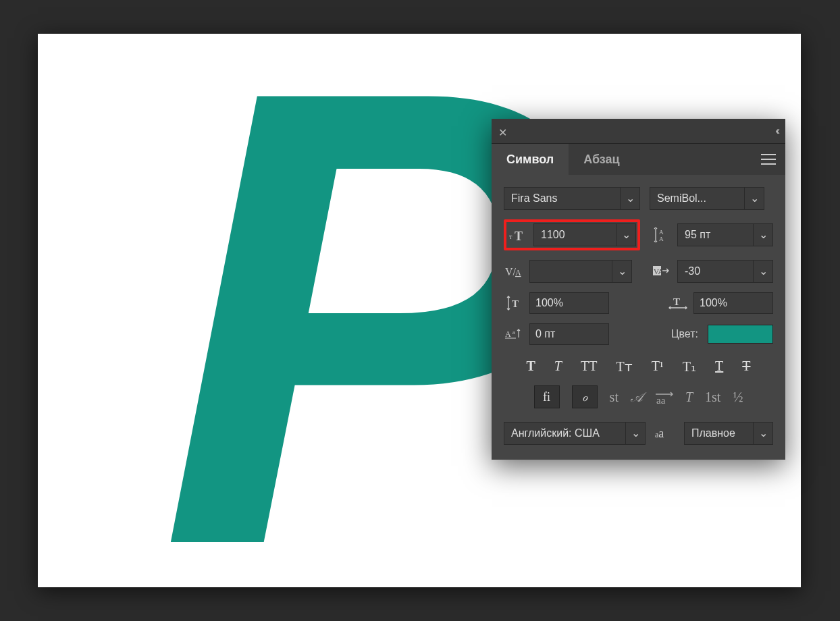 This screenshot has height=621, width=840. I want to click on horizontal-scale-value: 100%, so click(713, 303).